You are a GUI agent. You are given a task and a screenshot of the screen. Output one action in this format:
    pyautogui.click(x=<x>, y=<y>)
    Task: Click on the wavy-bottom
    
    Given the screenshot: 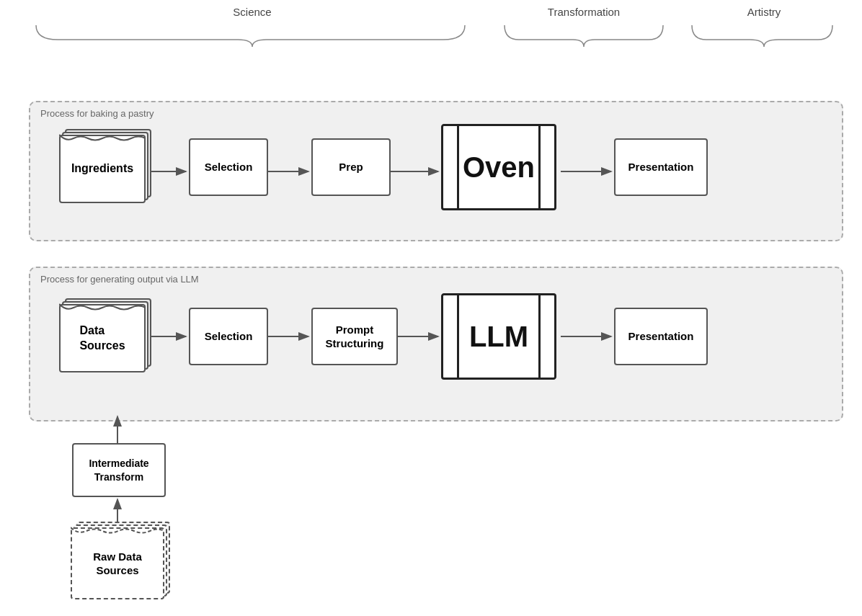 What is the action you would take?
    pyautogui.click(x=102, y=138)
    